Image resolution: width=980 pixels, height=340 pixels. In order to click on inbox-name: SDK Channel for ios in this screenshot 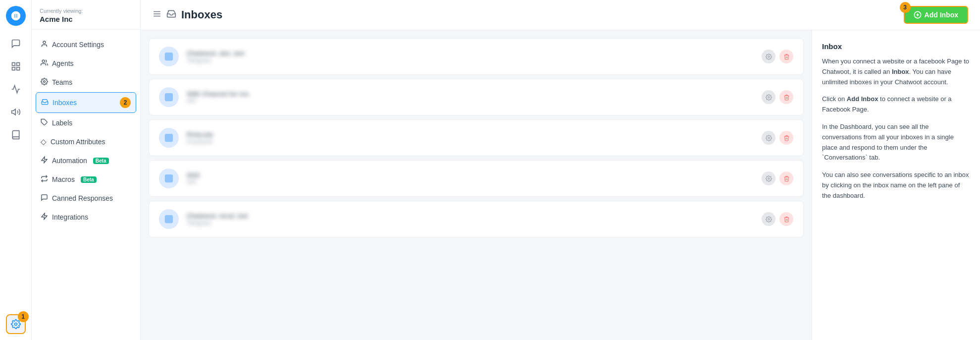, I will do `click(470, 94)`.